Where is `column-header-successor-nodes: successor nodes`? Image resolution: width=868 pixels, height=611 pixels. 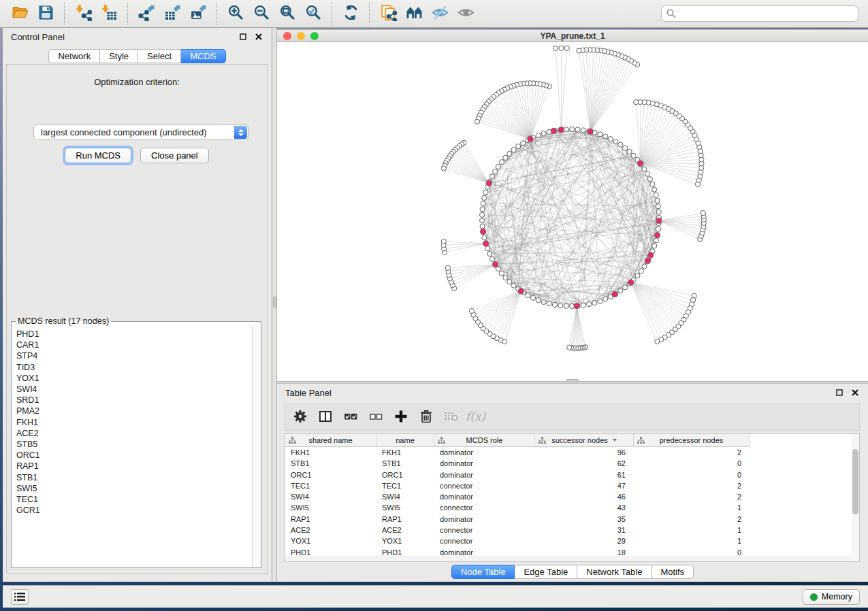
column-header-successor-nodes: successor nodes is located at coordinates (584, 441).